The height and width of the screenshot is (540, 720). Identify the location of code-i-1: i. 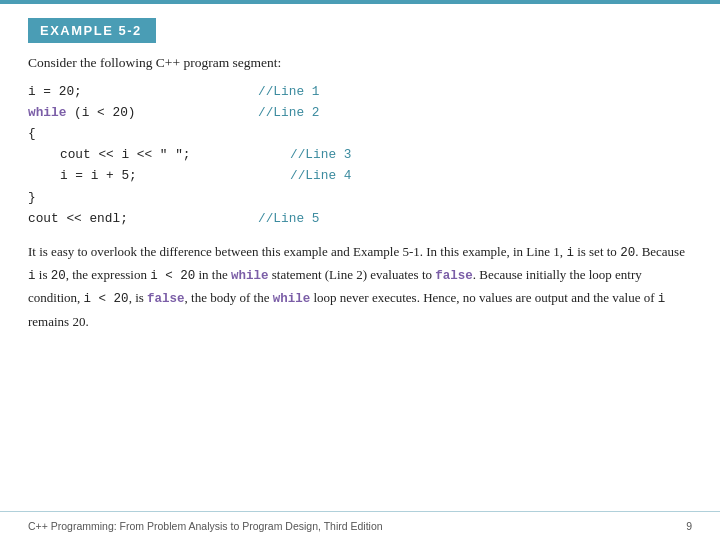
(570, 253).